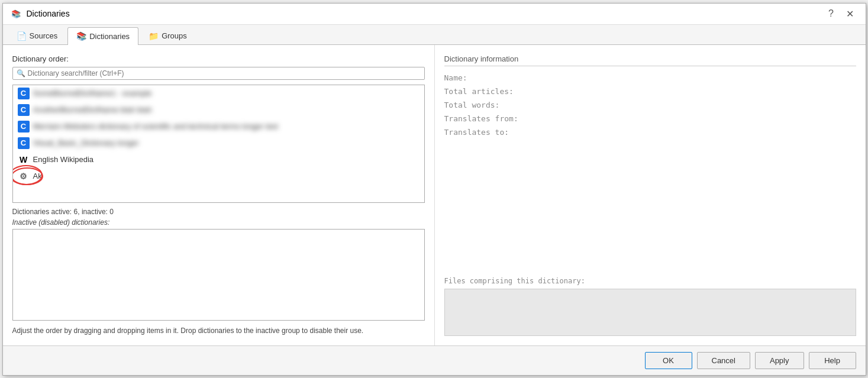 The width and height of the screenshot is (868, 378). I want to click on help-button: ?, so click(831, 14).